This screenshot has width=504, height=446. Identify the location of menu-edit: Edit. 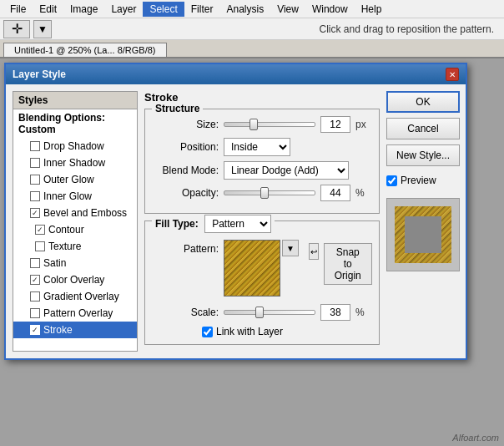
(48, 9).